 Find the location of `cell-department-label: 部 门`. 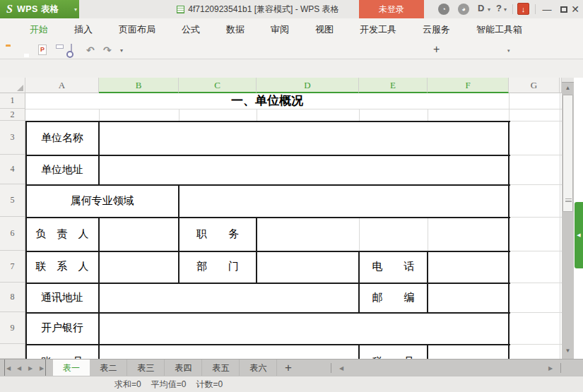

cell-department-label: 部 门 is located at coordinates (218, 267).